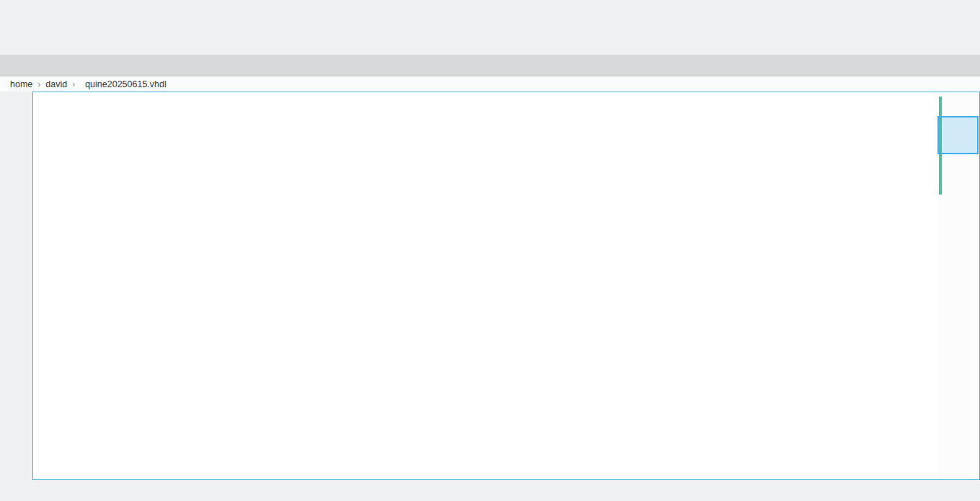 This screenshot has height=501, width=980. I want to click on breadcrumb-home: home, so click(22, 84).